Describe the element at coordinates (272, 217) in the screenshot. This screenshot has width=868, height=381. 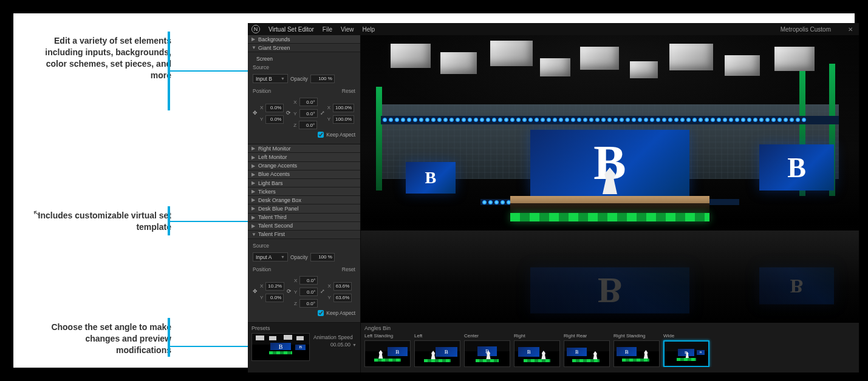
I see `tree-label: Talent Third` at that location.